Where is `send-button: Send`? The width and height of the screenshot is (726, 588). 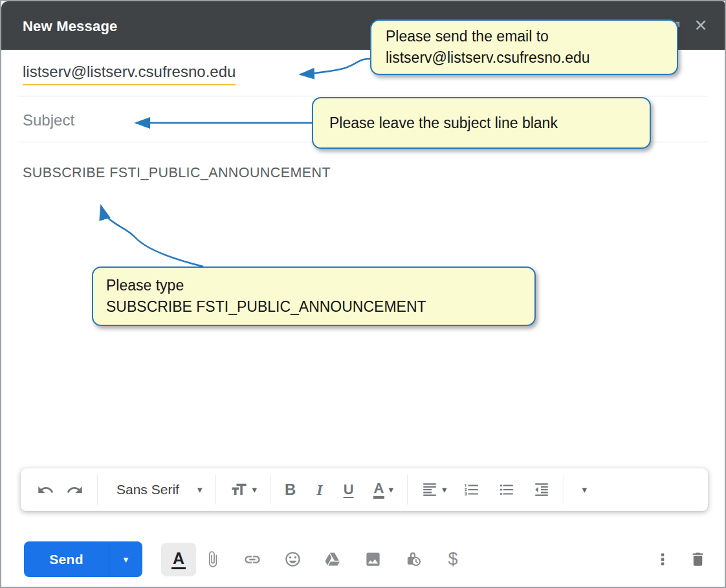 send-button: Send is located at coordinates (66, 559).